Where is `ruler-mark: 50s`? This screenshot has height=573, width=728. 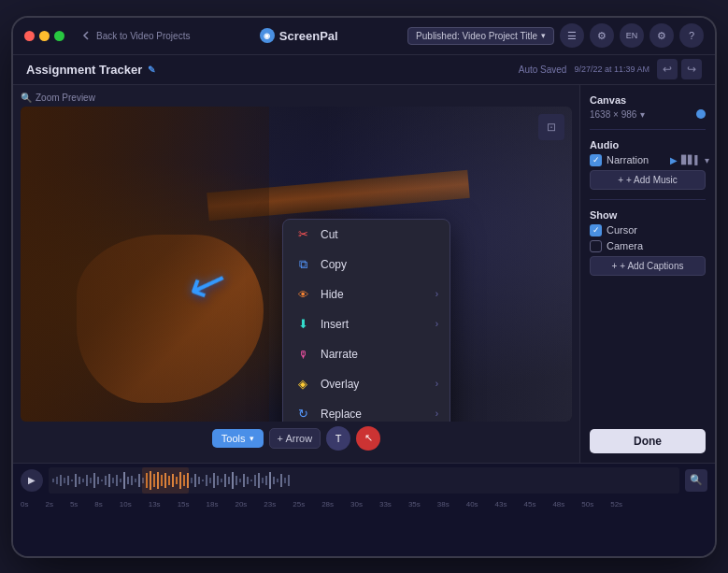
ruler-mark: 50s is located at coordinates (587, 505).